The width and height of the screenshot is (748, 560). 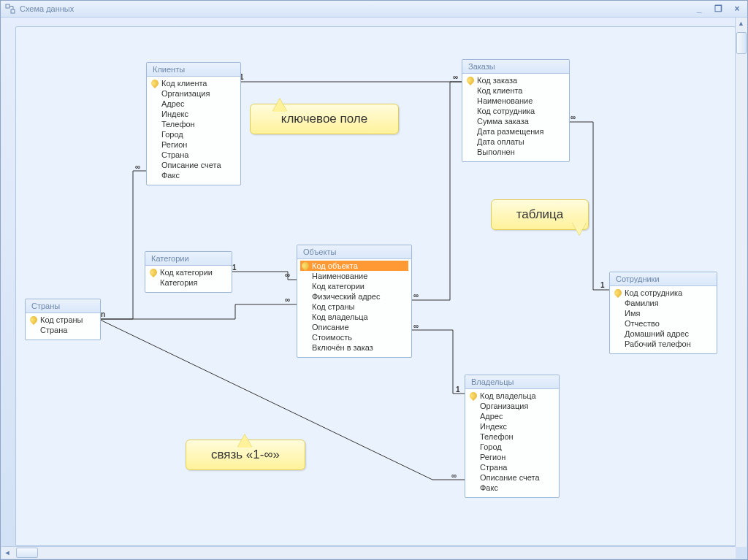 I want to click on field: Выполнен, so click(x=516, y=152).